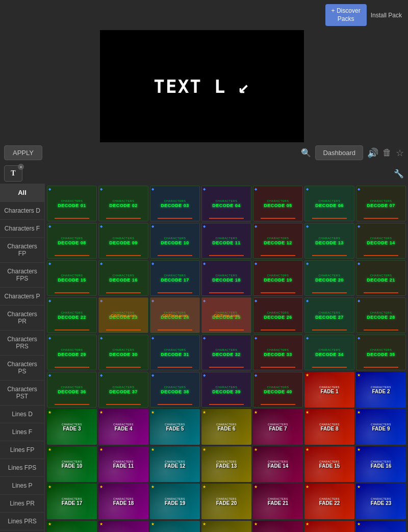  Describe the element at coordinates (22, 393) in the screenshot. I see `sidebar-item-chars-pst: Characters PST` at that location.